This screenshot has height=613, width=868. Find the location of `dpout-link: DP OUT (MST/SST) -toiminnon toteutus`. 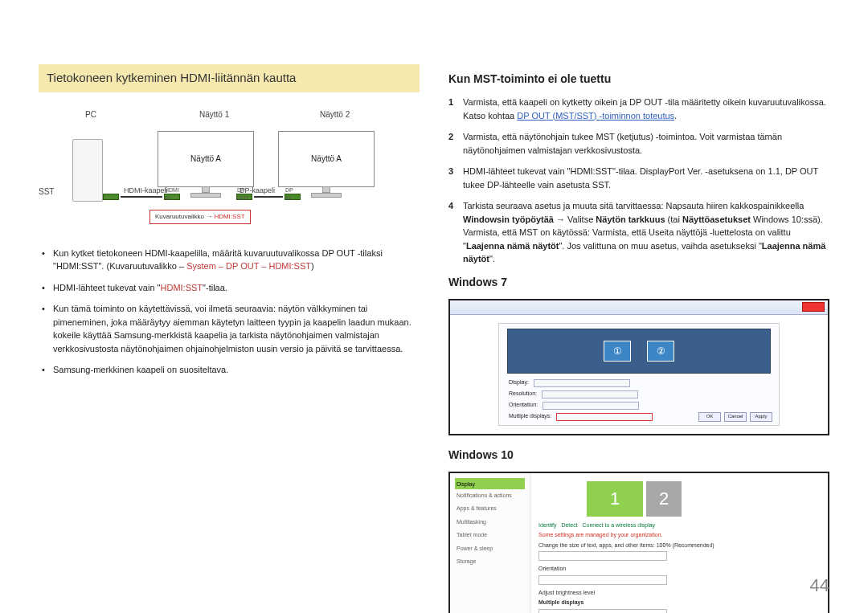

dpout-link: DP OUT (MST/SST) -toiminnon toteutus is located at coordinates (596, 116).